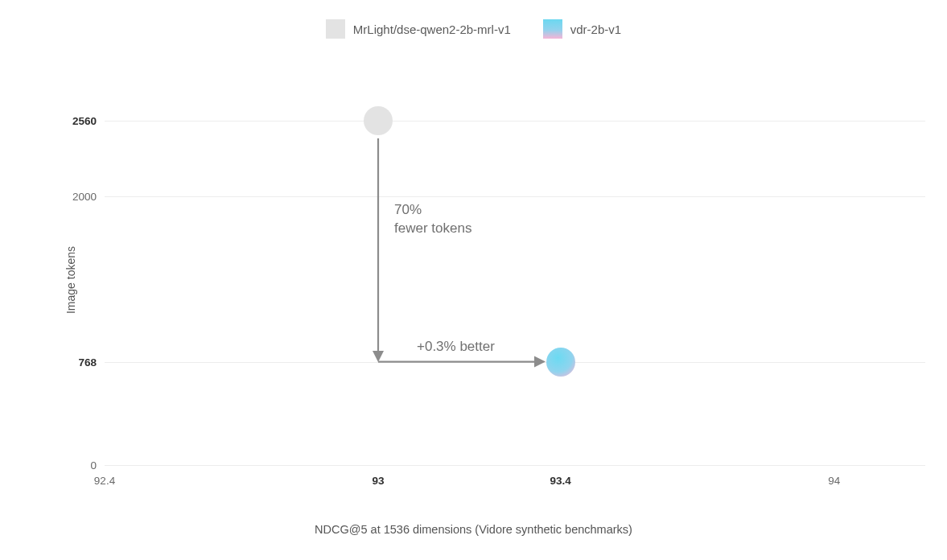 This screenshot has height=560, width=947. What do you see at coordinates (105, 481) in the screenshot?
I see `x-tick-92.4: 92.4` at bounding box center [105, 481].